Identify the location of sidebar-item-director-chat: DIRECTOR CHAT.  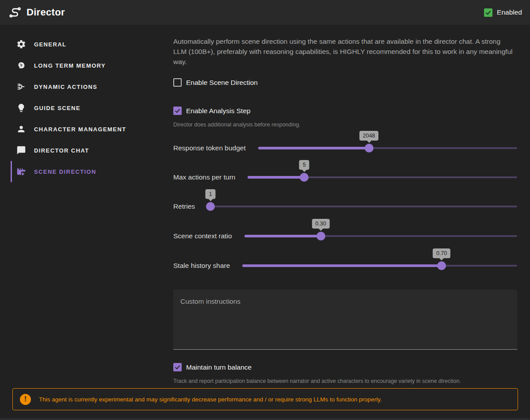
(92, 150).